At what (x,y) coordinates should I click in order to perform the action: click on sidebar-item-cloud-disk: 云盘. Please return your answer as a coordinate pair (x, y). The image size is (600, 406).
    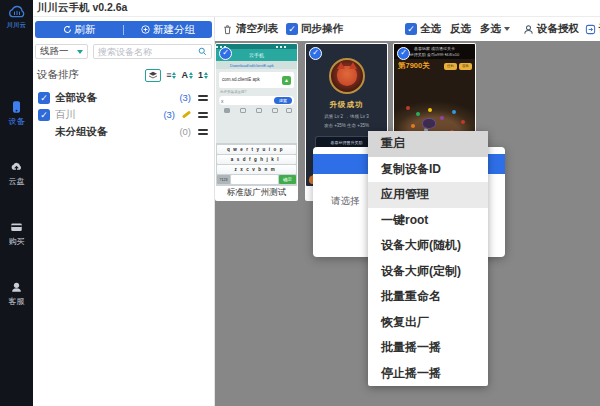
    Looking at the image, I should click on (16, 174).